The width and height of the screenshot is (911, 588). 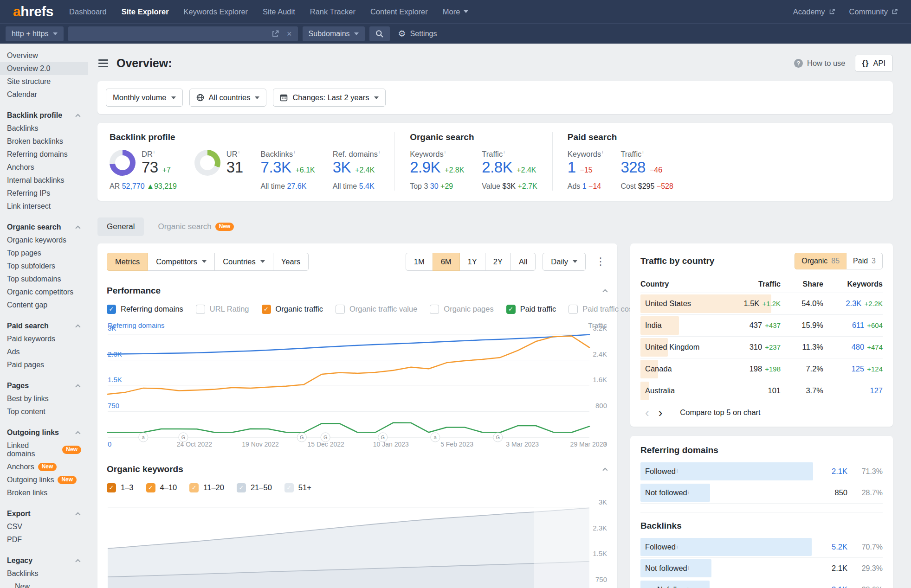 I want to click on nav-item-academy: Academy, so click(x=814, y=12).